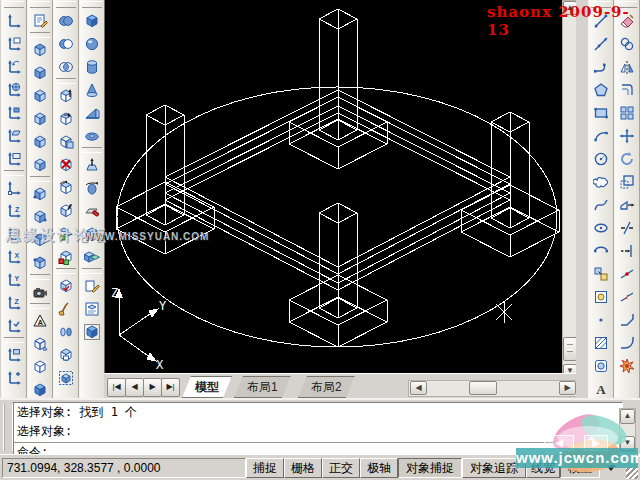  Describe the element at coordinates (40, 344) in the screenshot. I see `3d-wireframe-icon` at that location.